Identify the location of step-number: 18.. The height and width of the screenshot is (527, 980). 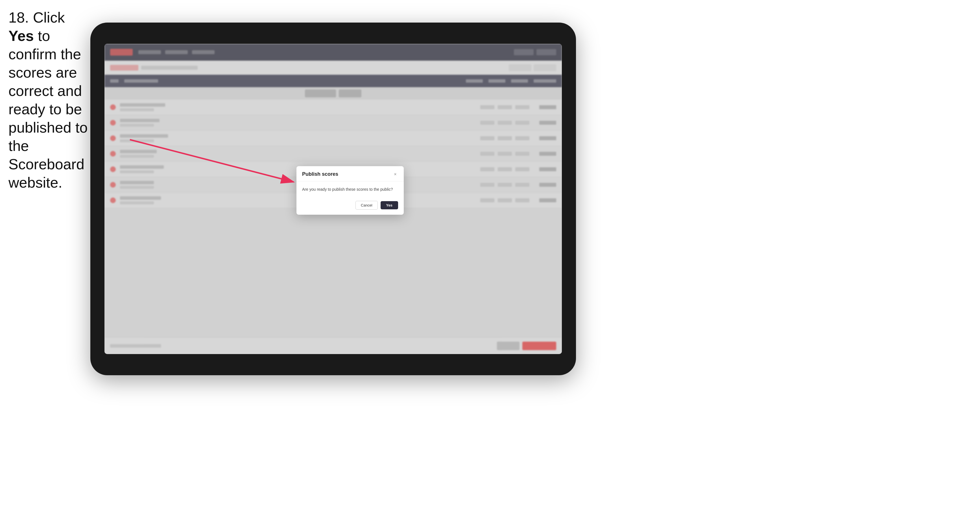
(19, 17).